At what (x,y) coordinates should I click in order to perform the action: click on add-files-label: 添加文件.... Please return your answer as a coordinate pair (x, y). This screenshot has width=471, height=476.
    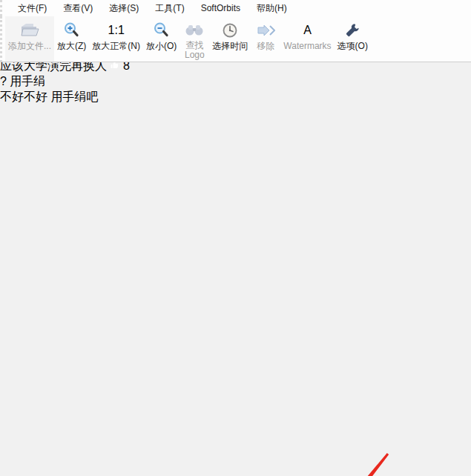
    Looking at the image, I should click on (30, 46).